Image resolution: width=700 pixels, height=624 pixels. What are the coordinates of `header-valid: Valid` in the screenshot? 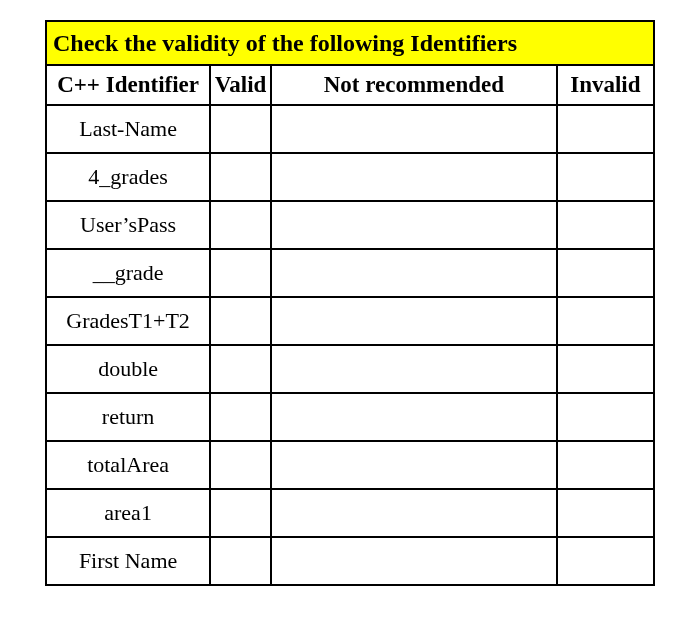 It's located at (240, 85).